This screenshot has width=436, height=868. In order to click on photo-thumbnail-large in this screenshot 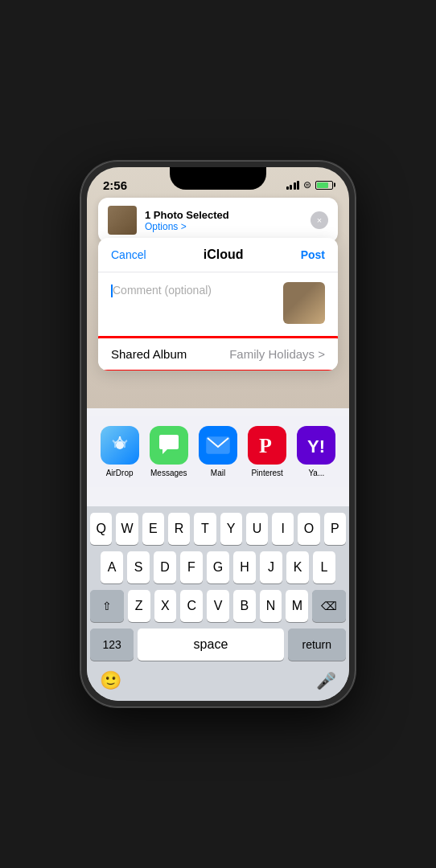, I will do `click(304, 303)`.